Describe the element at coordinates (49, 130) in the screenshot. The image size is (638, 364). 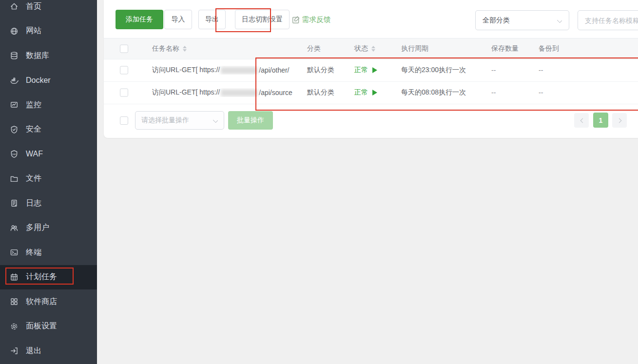
I see `sidebar-item-security: 安全` at that location.